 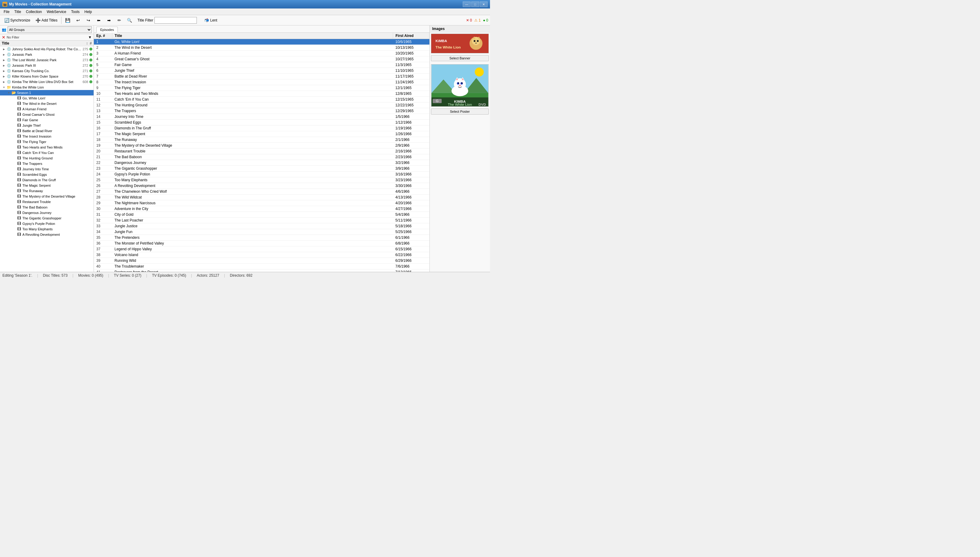 I want to click on tree-item-ep-trappers: ▶ 🎞 The Trappers, so click(x=47, y=164).